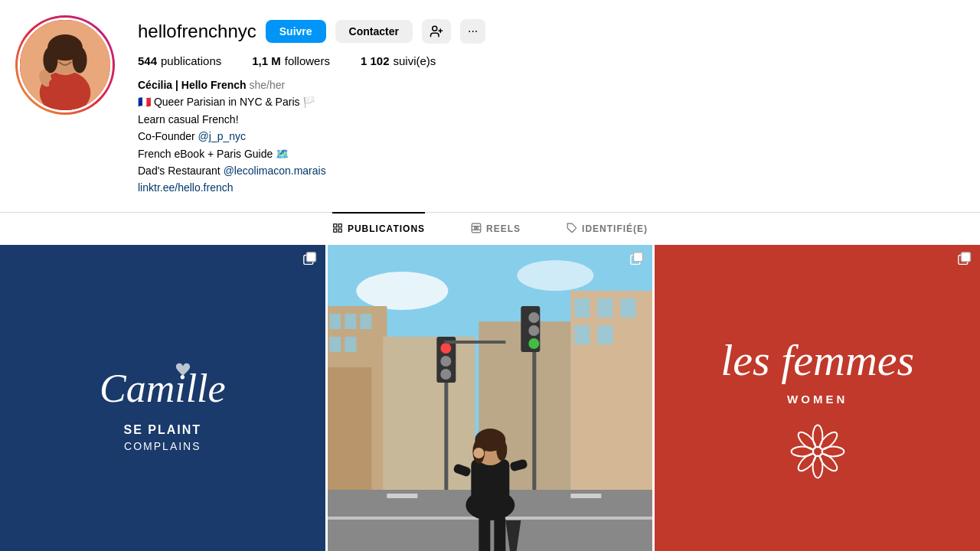  What do you see at coordinates (386, 229) in the screenshot?
I see `tab-publications-label: PUBLICATIONS` at bounding box center [386, 229].